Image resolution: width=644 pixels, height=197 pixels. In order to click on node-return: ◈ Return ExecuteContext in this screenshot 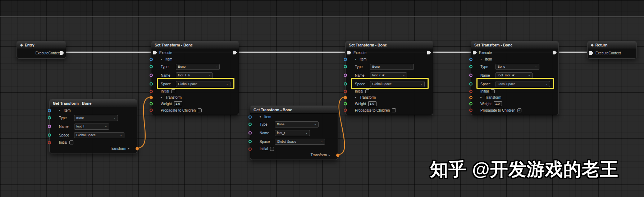, I will do `click(612, 50)`.